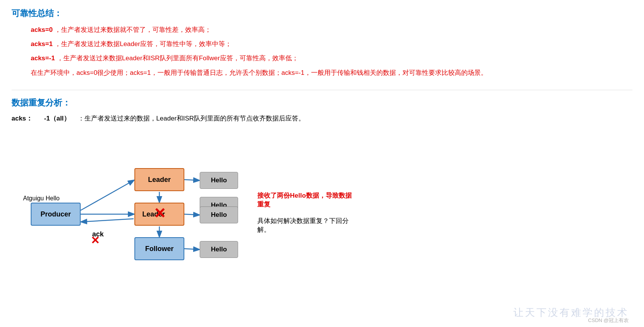 This screenshot has width=644, height=327. Describe the element at coordinates (56, 214) in the screenshot. I see `producer-node: Producer` at that location.